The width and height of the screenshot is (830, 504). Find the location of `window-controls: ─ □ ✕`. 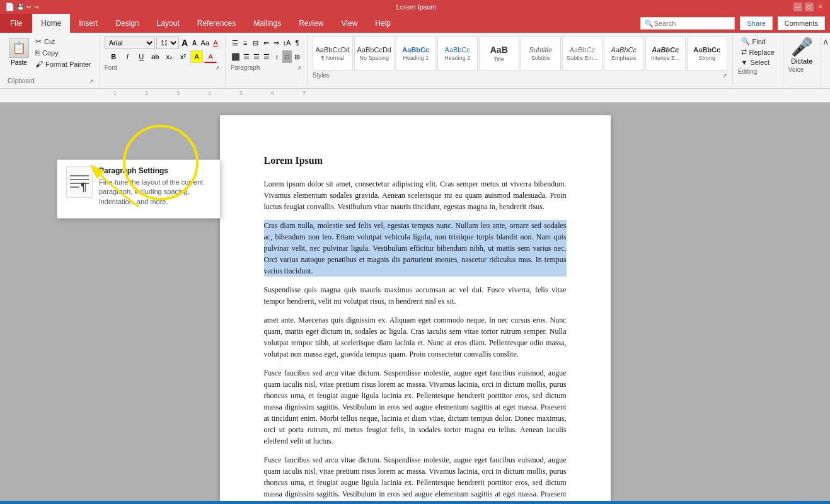

window-controls: ─ □ ✕ is located at coordinates (809, 7).